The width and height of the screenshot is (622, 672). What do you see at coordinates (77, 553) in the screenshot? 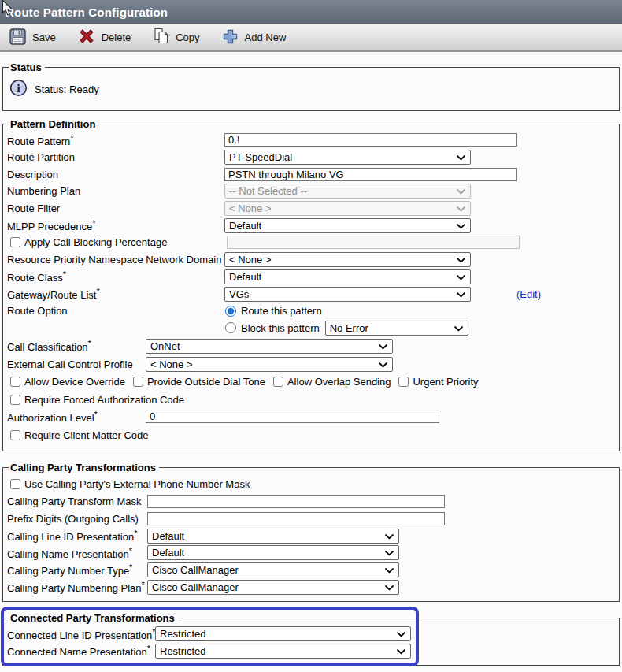
I see `calling-name-presentation-label: Calling Name Presentation*` at bounding box center [77, 553].